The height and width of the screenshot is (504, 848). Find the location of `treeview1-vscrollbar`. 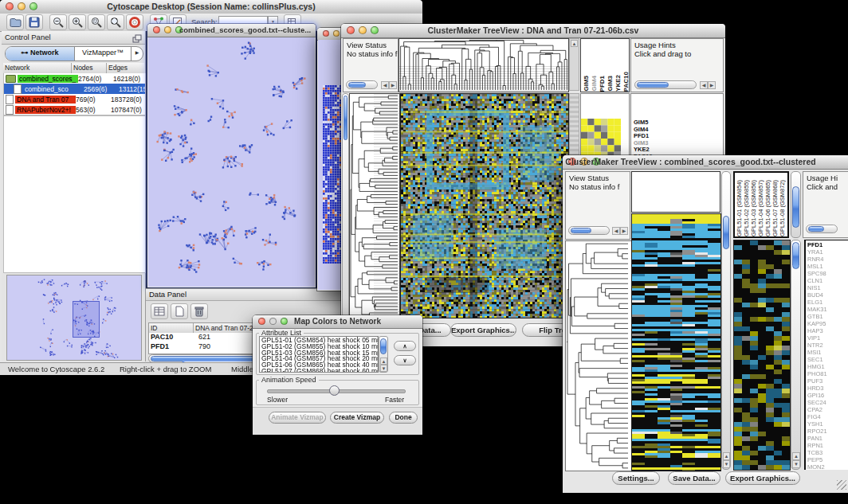

treeview1-vscrollbar is located at coordinates (346, 205).